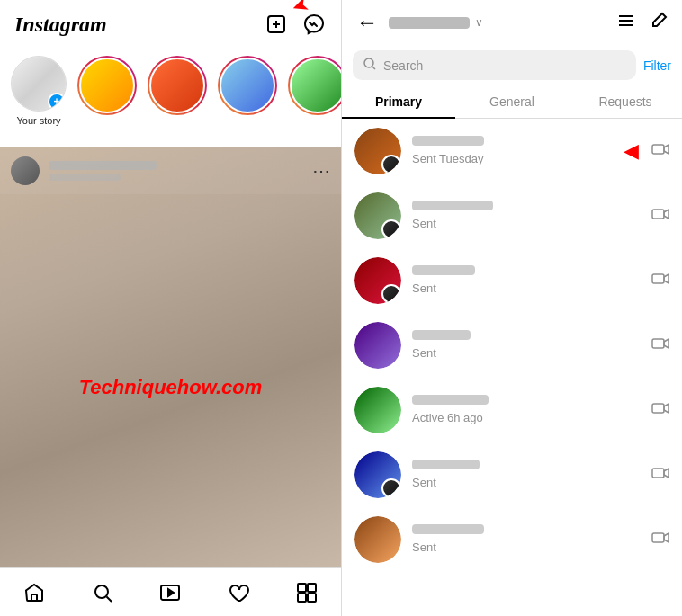 The width and height of the screenshot is (682, 616). What do you see at coordinates (370, 65) in the screenshot?
I see `search-icon` at bounding box center [370, 65].